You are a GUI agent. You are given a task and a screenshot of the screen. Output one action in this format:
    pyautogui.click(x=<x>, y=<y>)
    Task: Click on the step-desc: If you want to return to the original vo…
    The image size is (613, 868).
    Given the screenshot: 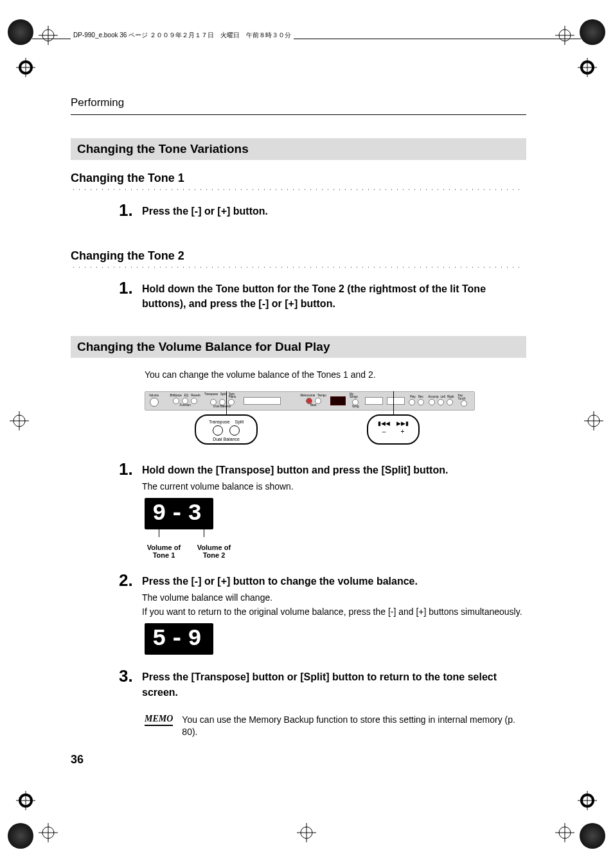 What is the action you would take?
    pyautogui.click(x=334, y=612)
    